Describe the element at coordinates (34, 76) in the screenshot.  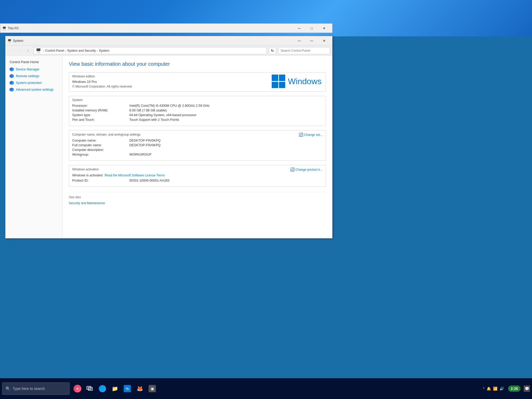
I see `sidebar-item-remote-settings: Remote settings` at that location.